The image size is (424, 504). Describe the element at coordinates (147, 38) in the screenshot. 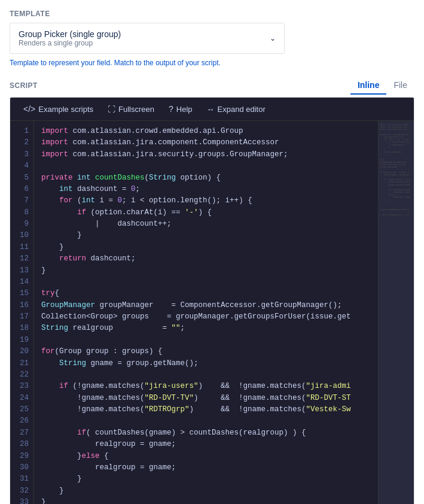

I see `template-dropdown: Group Picker (single group) Renders a si…` at that location.